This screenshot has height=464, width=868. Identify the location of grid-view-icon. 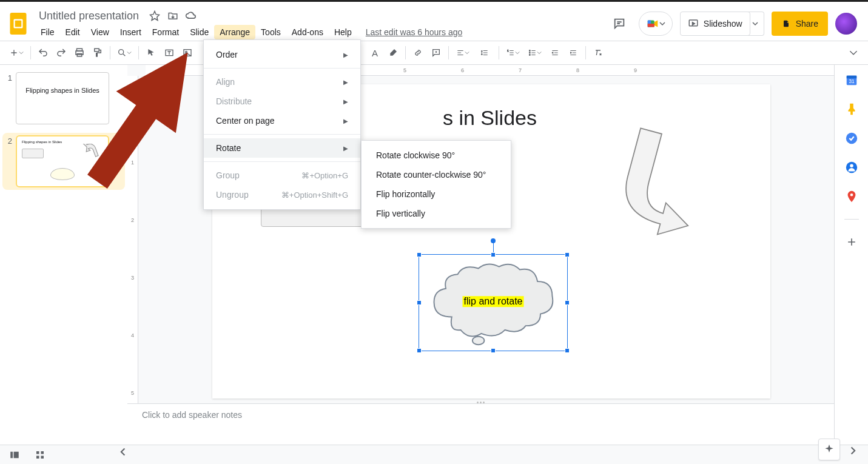
(40, 455).